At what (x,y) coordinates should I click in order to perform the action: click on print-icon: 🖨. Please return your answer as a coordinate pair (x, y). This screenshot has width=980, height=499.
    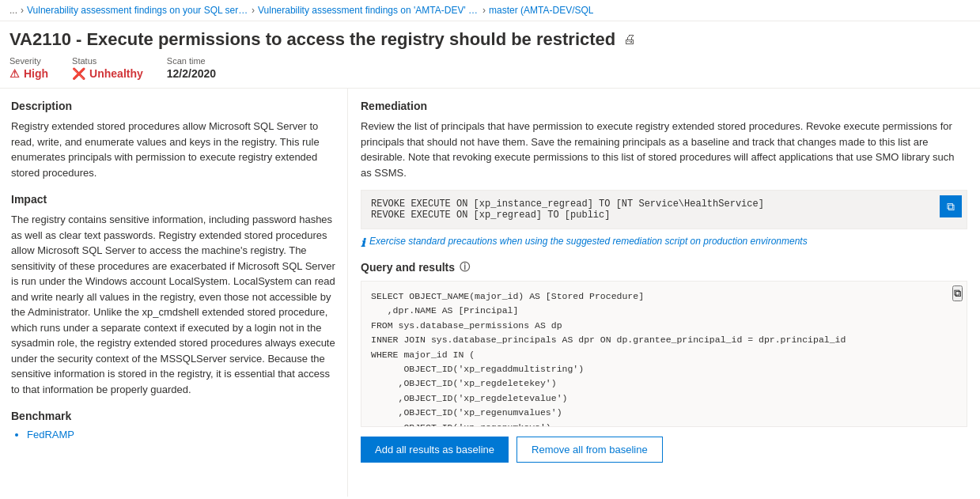
    Looking at the image, I should click on (630, 40).